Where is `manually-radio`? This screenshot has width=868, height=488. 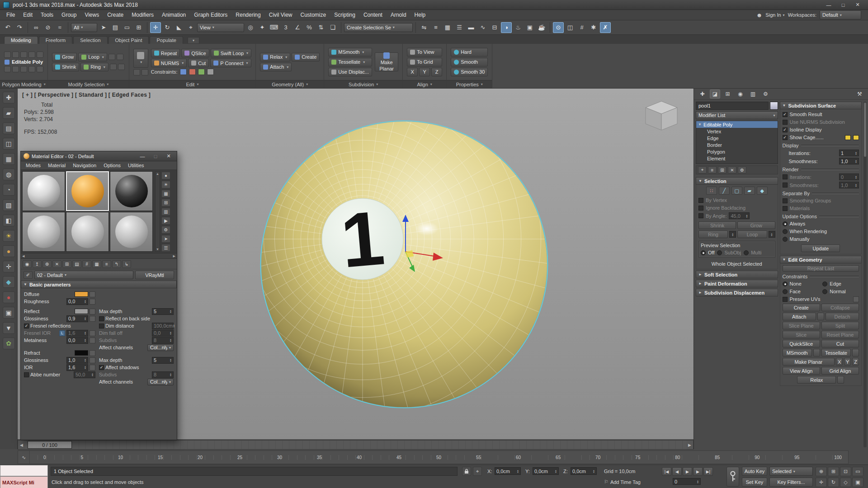
manually-radio is located at coordinates (785, 239).